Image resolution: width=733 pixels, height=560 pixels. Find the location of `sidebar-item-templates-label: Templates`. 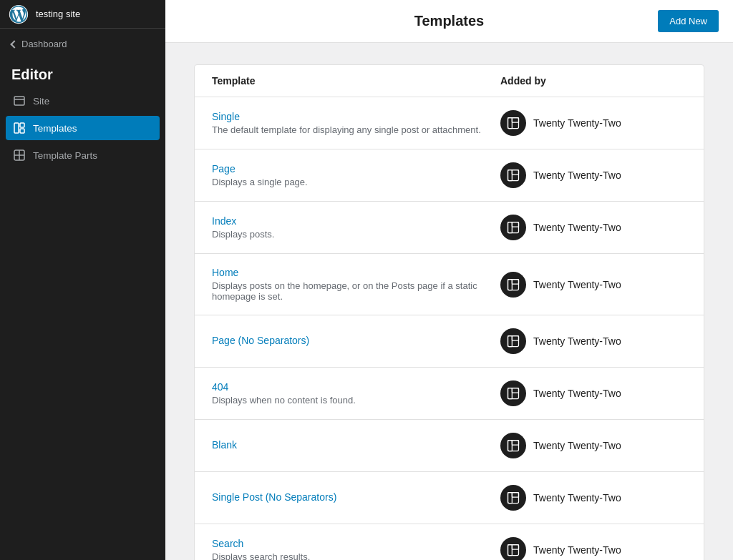

sidebar-item-templates-label: Templates is located at coordinates (55, 129).